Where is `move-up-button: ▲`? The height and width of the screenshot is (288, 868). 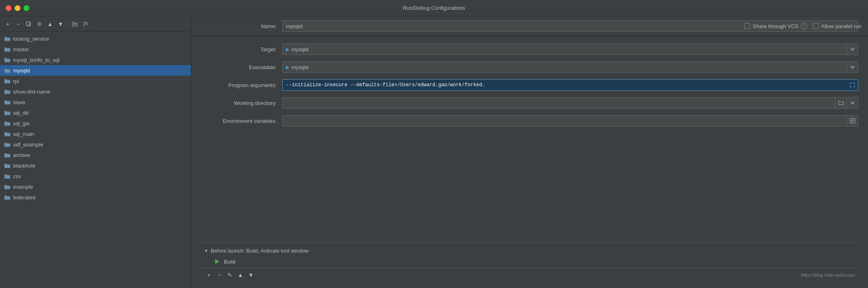 move-up-button: ▲ is located at coordinates (50, 24).